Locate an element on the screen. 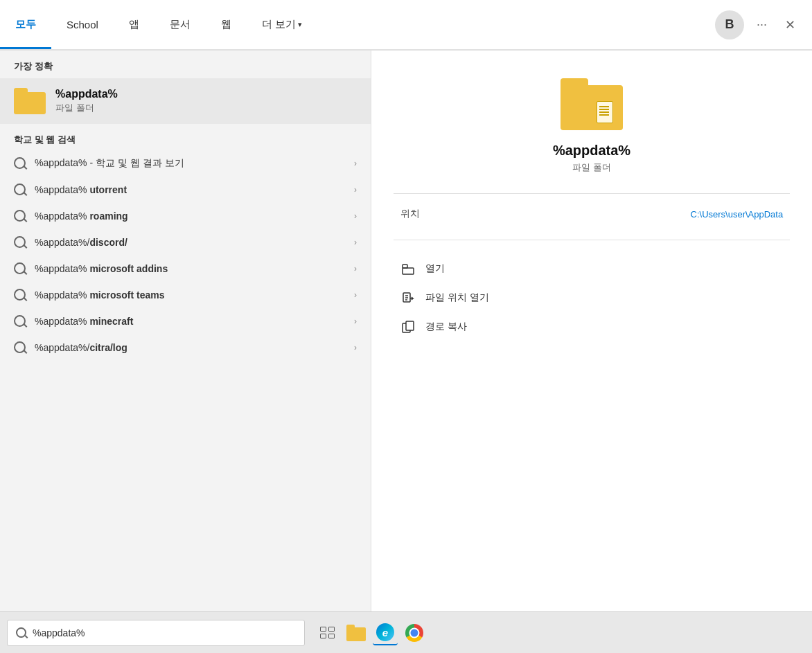 This screenshot has height=653, width=812. search-item-7: %appdata%/citra/log › is located at coordinates (186, 348).